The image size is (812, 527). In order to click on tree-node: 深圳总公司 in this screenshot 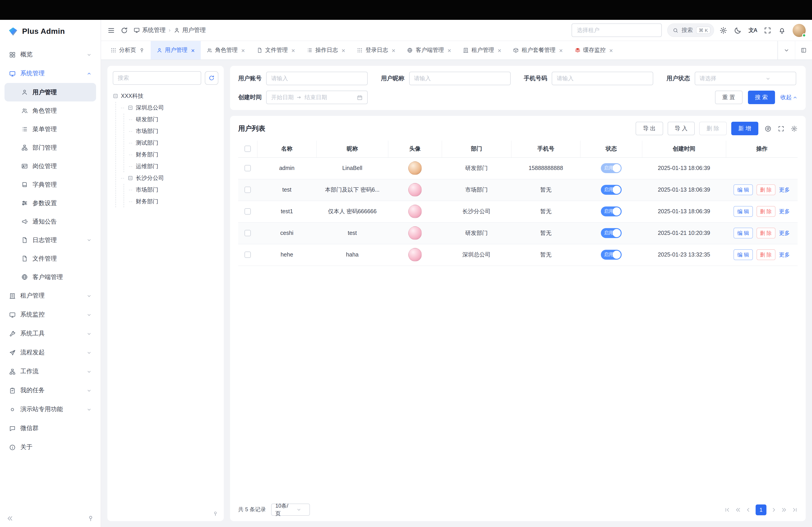, I will do `click(170, 108)`.